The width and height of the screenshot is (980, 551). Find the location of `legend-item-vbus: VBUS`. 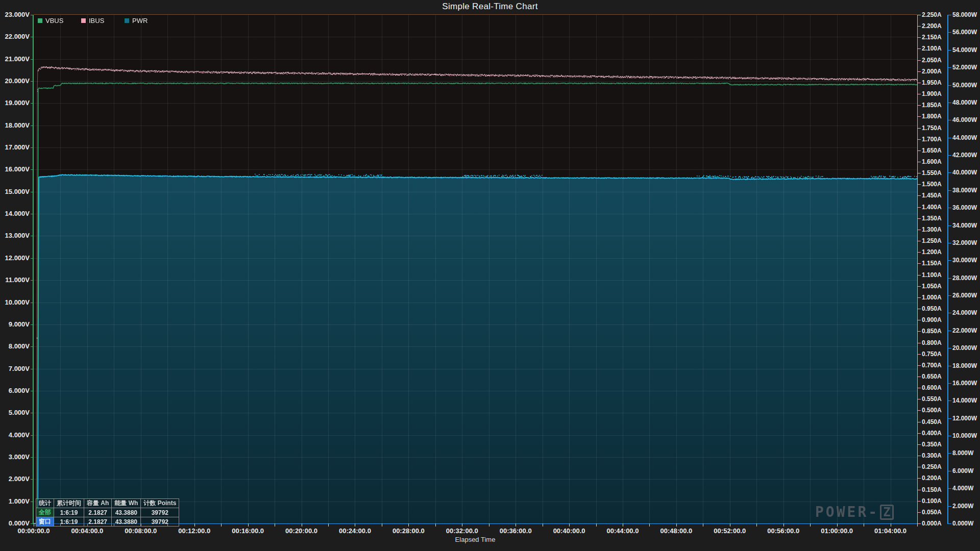

legend-item-vbus: VBUS is located at coordinates (59, 20).